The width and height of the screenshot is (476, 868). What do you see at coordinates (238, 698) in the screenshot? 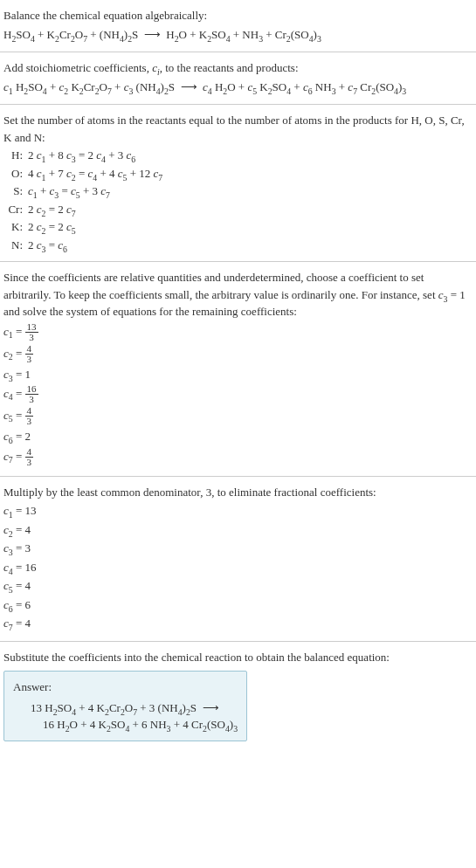
I see `final-section: Substitute the coefficients into the che…` at bounding box center [238, 698].